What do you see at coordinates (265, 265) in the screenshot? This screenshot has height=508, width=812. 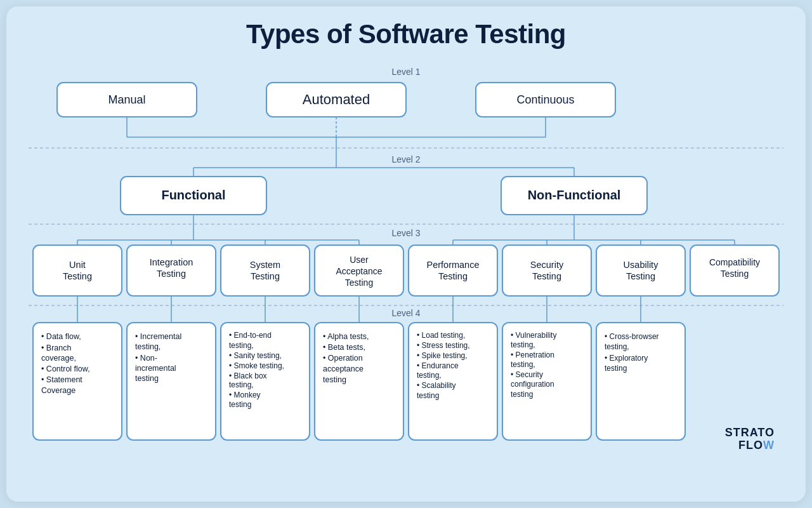 I see `system-testing-label: System` at bounding box center [265, 265].